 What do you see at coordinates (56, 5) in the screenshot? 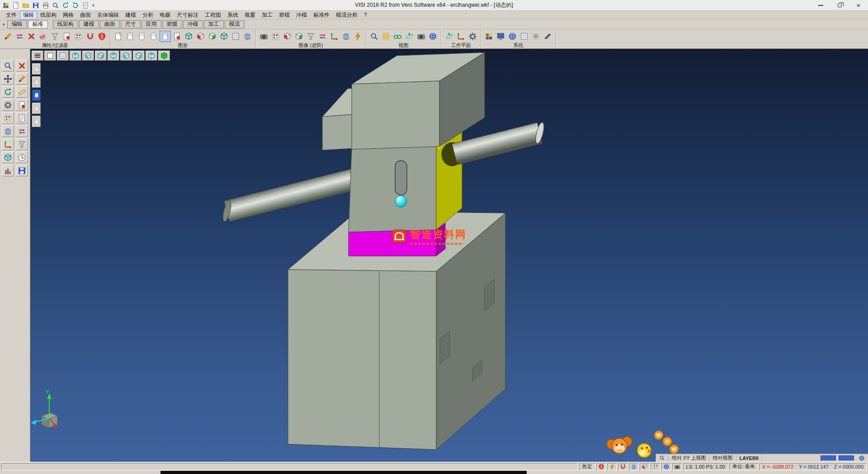
I see `print-preview-button` at bounding box center [56, 5].